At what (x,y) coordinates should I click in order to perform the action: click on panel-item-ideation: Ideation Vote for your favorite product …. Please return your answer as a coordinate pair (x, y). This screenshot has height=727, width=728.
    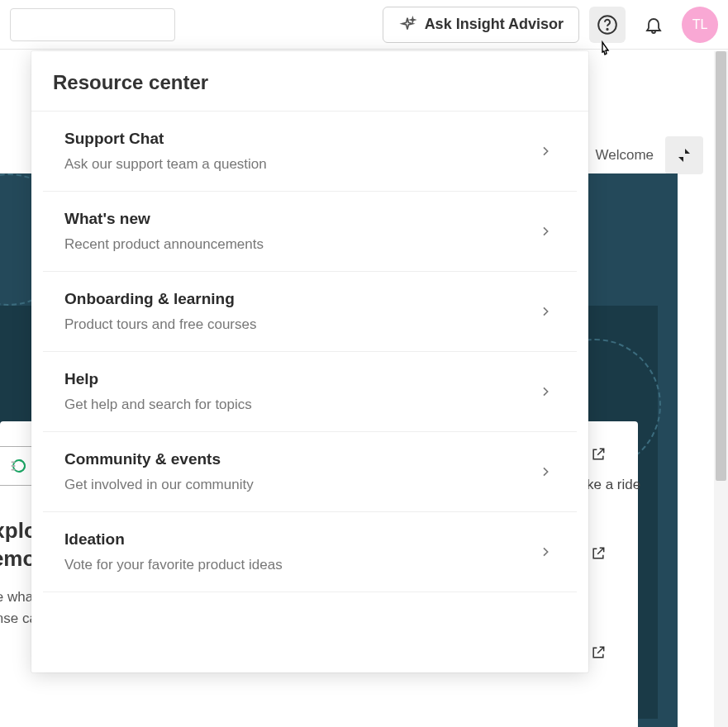
    Looking at the image, I should click on (310, 552).